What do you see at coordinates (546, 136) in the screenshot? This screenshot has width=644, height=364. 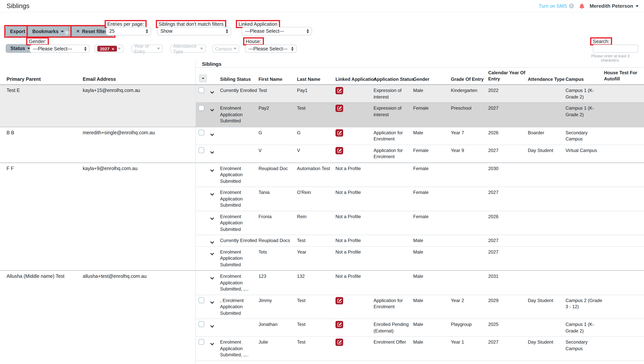 I see `attendance-type-cell: Boarder` at bounding box center [546, 136].